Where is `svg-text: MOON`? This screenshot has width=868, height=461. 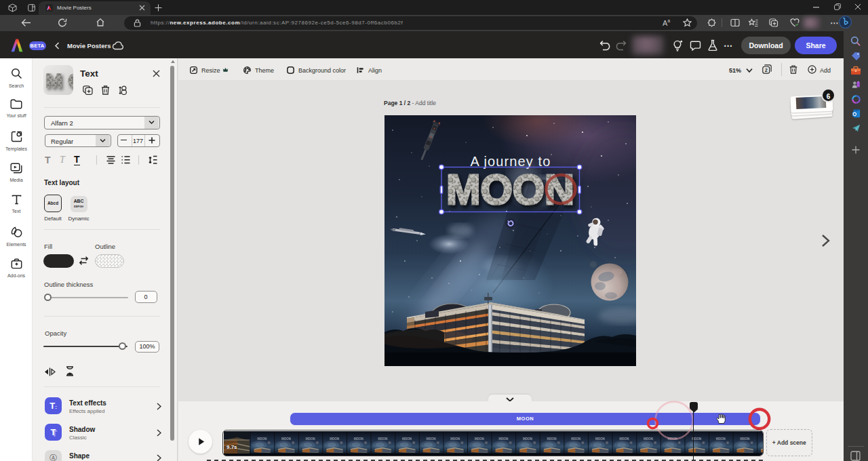
svg-text: MOON is located at coordinates (510, 189).